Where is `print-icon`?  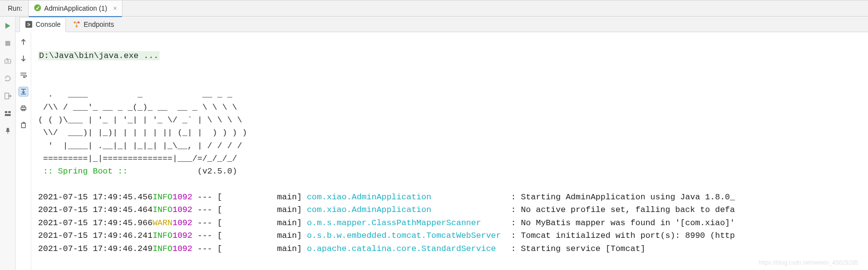 print-icon is located at coordinates (23, 108).